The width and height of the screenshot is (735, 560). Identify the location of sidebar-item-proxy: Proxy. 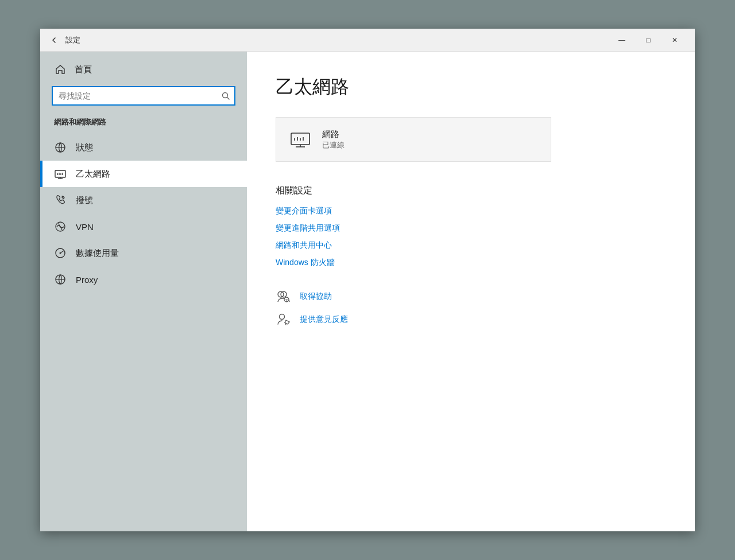
(144, 279).